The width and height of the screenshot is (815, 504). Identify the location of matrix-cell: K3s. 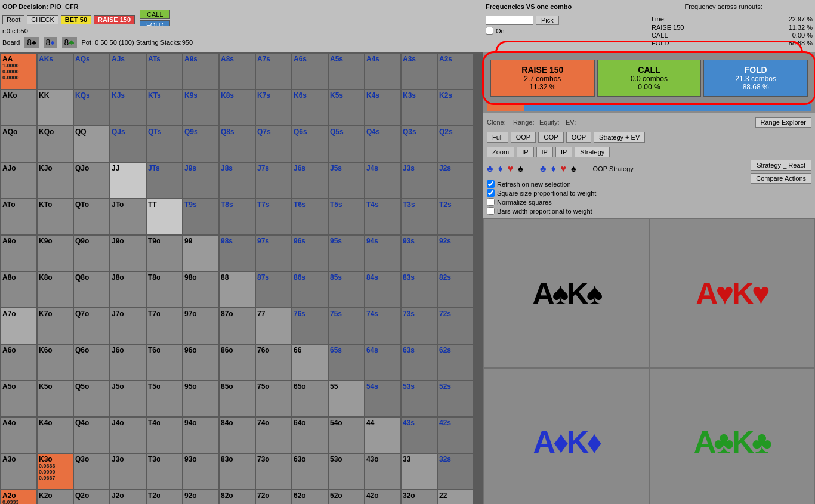
(419, 107).